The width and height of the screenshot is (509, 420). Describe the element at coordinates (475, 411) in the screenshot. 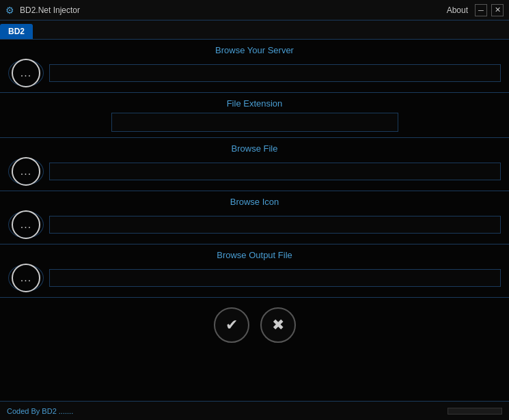

I see `progress-bar` at that location.